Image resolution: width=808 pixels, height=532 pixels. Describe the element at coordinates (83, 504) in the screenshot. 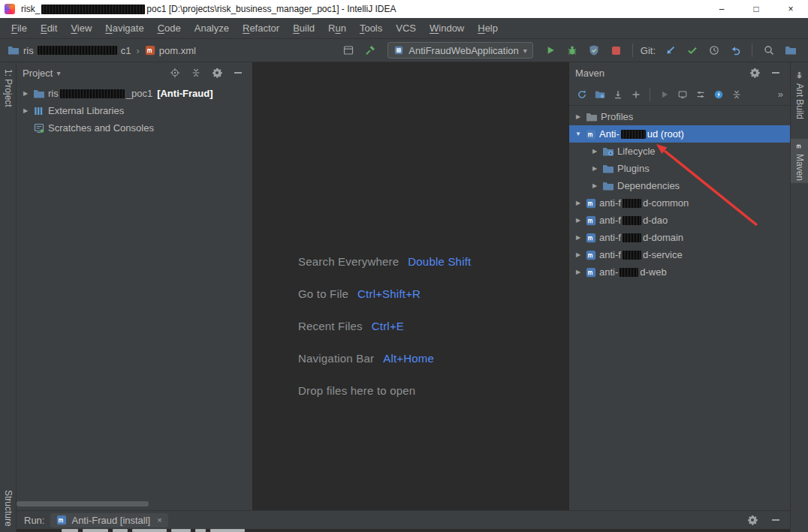

I see `horizontal-scrollbar` at that location.